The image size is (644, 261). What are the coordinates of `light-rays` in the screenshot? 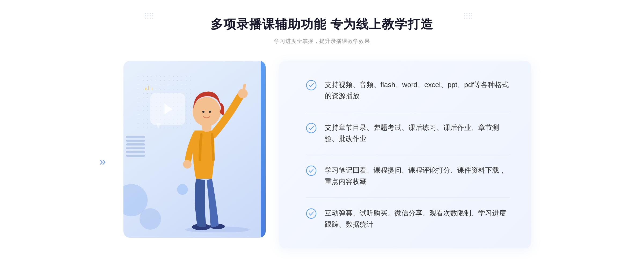 It's located at (149, 88).